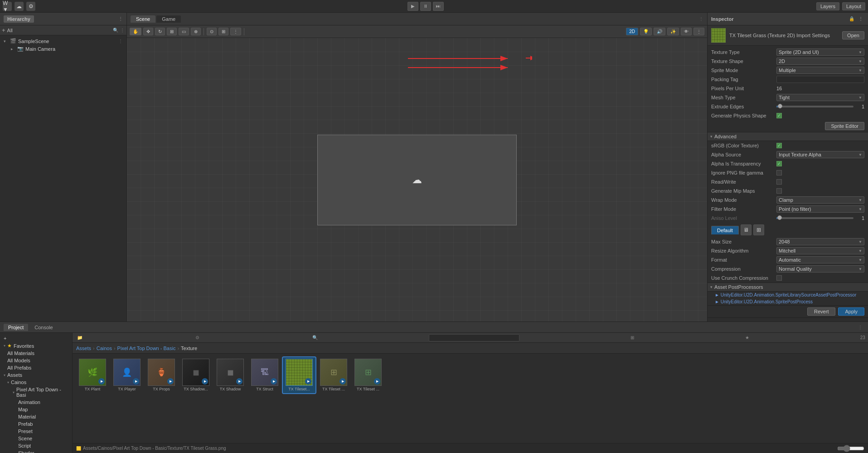  Describe the element at coordinates (44, 327) in the screenshot. I see `tab-console: Console` at that location.